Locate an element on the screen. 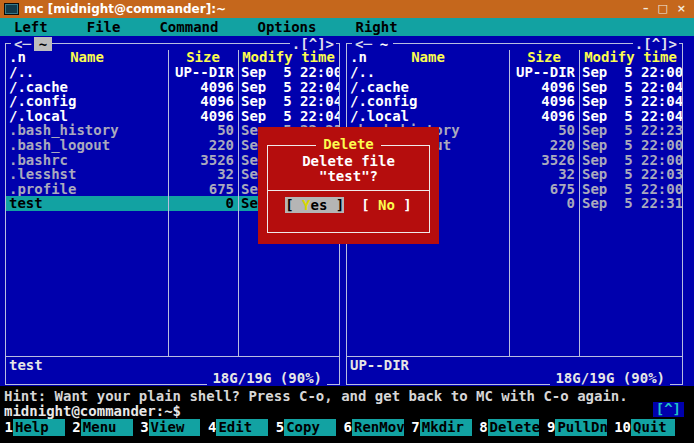  fkey-number: 7 is located at coordinates (416, 428).